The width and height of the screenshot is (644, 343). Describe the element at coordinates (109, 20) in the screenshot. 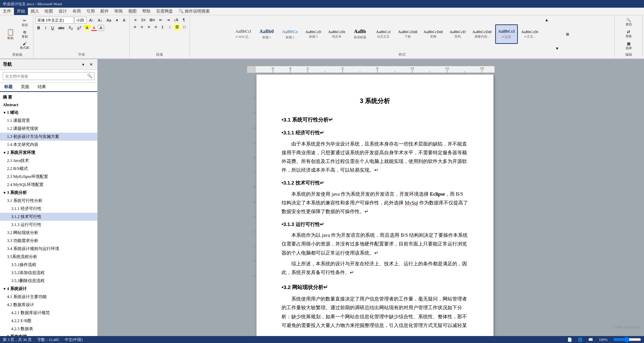

I see `change-case-button: Aa` at that location.